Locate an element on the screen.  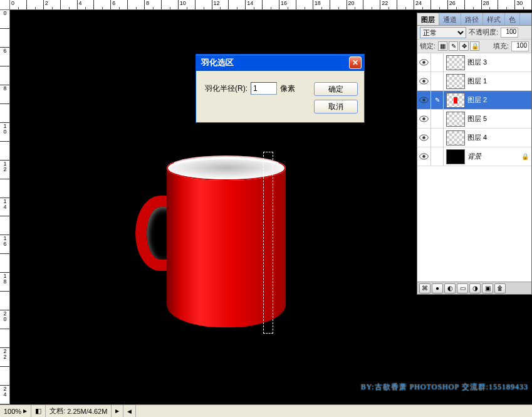
delete-layer-icon: 🗑 is located at coordinates (500, 288).